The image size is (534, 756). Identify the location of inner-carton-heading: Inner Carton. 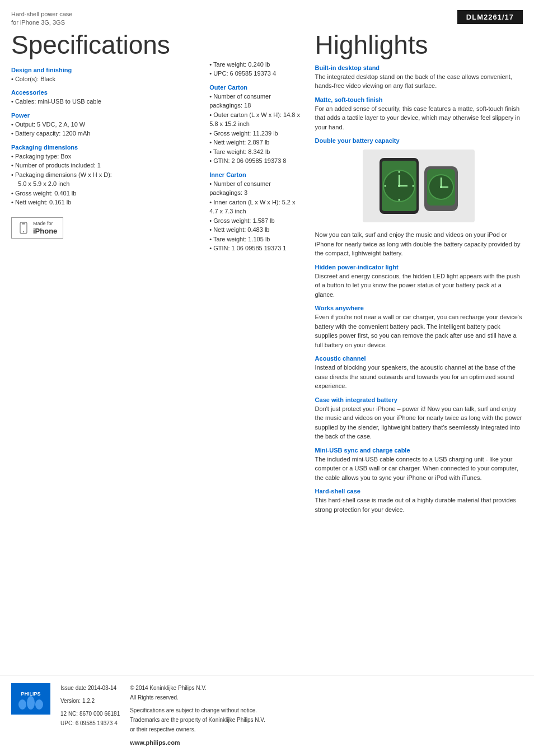
(255, 175).